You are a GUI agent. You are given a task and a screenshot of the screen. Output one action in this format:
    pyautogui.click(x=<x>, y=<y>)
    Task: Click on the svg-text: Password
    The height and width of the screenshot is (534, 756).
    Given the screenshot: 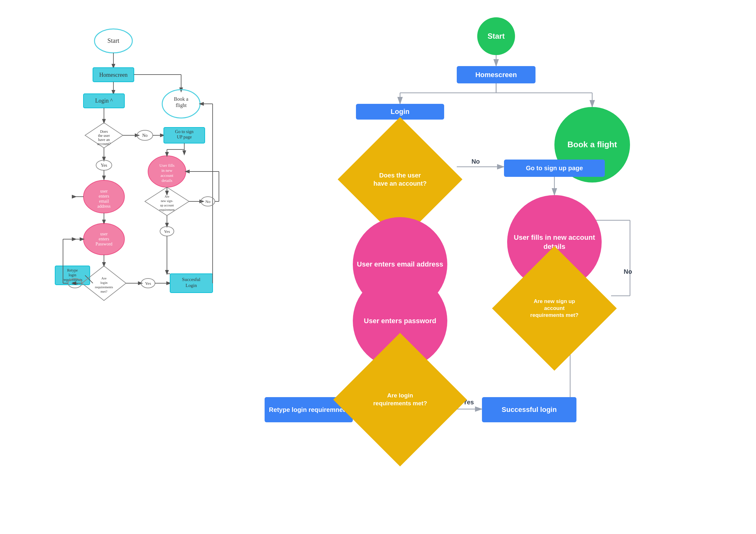 What is the action you would take?
    pyautogui.click(x=104, y=244)
    